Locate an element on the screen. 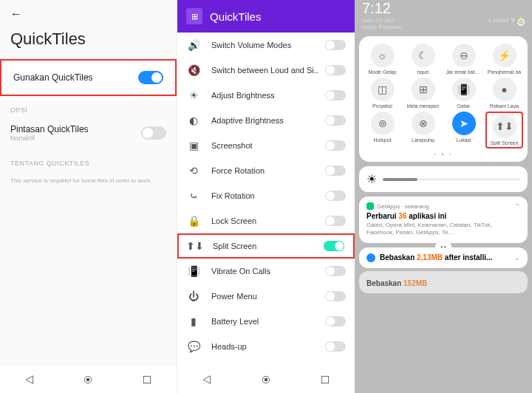 The height and width of the screenshot is (393, 532). shortcut-label: Pintasan QuickTiles is located at coordinates (50, 129).